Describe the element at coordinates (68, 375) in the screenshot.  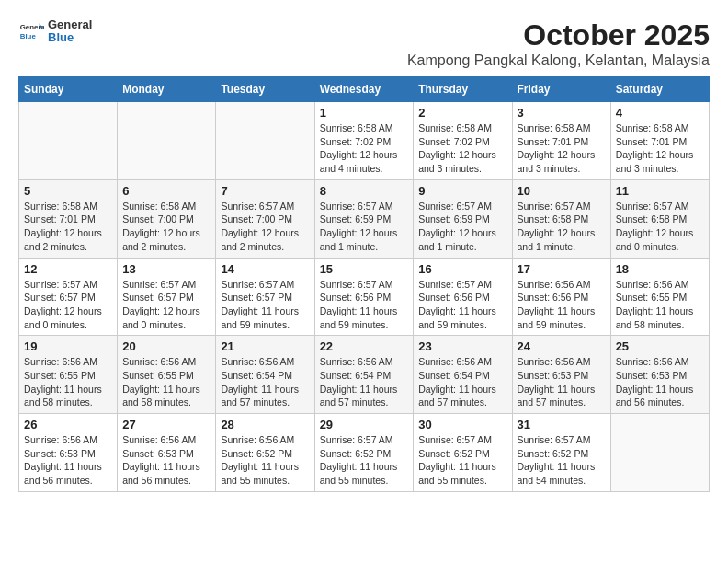
I see `calendar-cell: 19Sunrise: 6:56 AM Sunset: 6:55 PM Dayli…` at that location.